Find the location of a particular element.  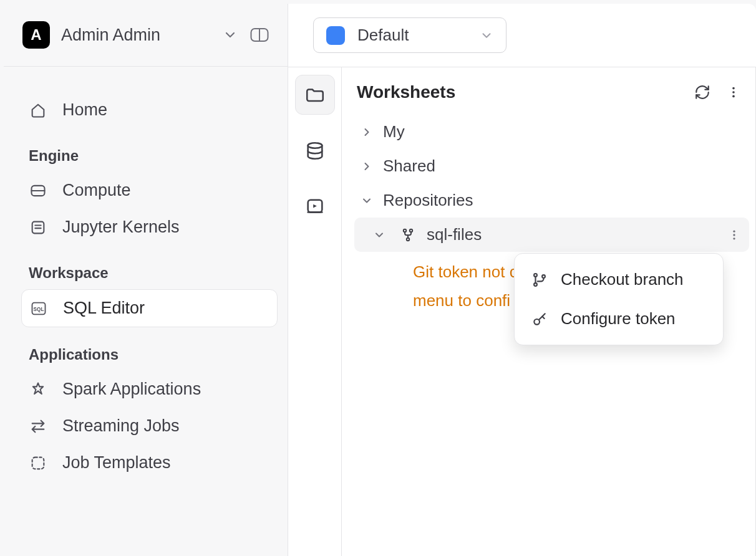

home-icon is located at coordinates (38, 110).